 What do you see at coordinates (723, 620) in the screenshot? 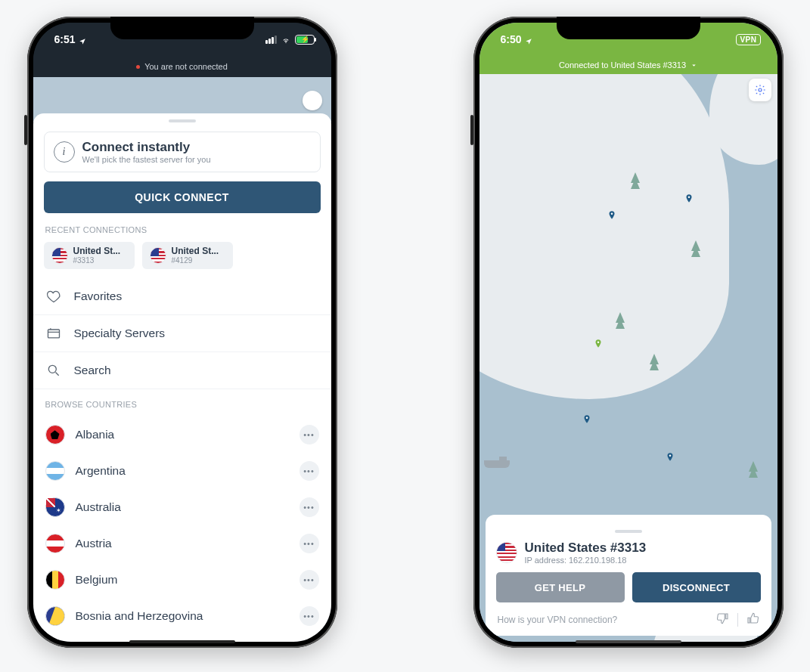
I see `thumbs-down-button` at bounding box center [723, 620].